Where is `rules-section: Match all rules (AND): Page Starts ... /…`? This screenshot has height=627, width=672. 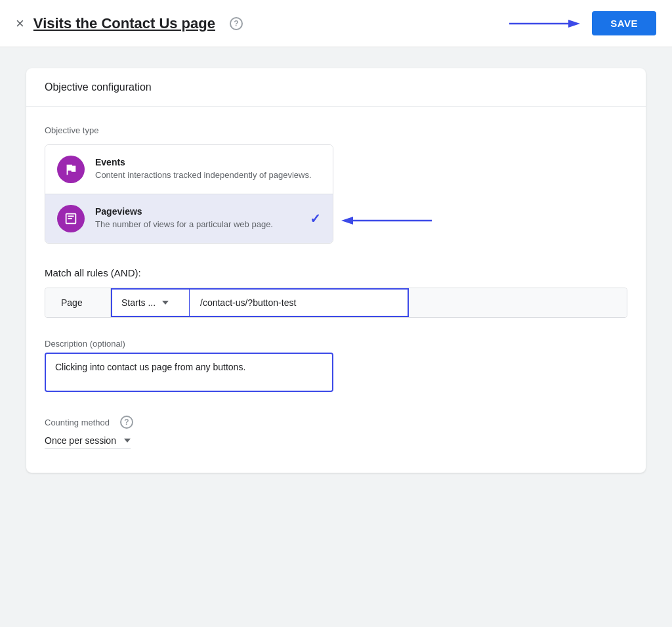 rules-section: Match all rules (AND): Page Starts ... /… is located at coordinates (336, 293).